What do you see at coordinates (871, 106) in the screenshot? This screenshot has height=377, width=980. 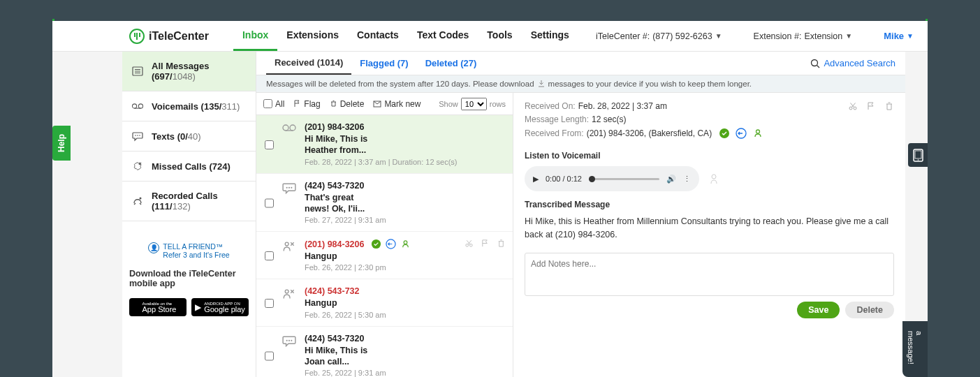 I see `flag-icon` at bounding box center [871, 106].